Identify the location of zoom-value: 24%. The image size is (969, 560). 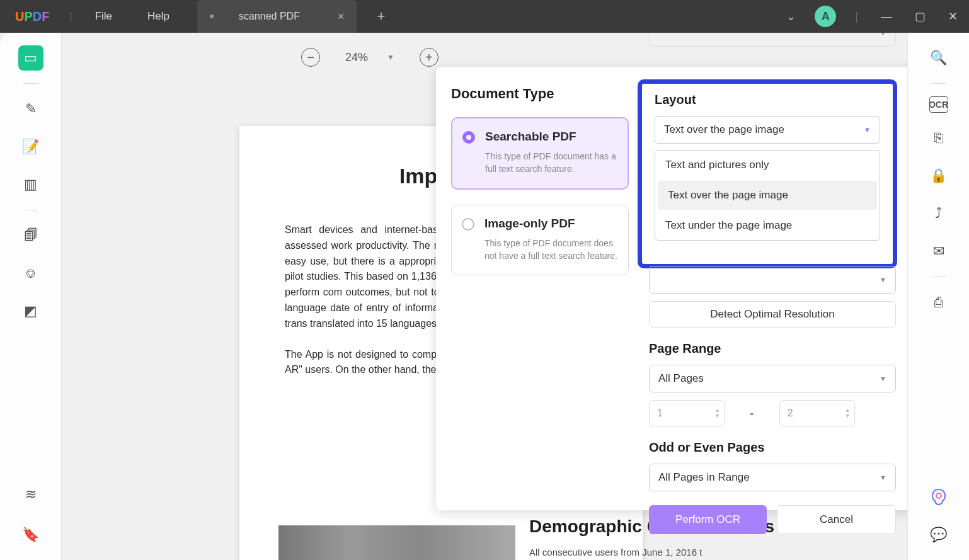
(357, 58).